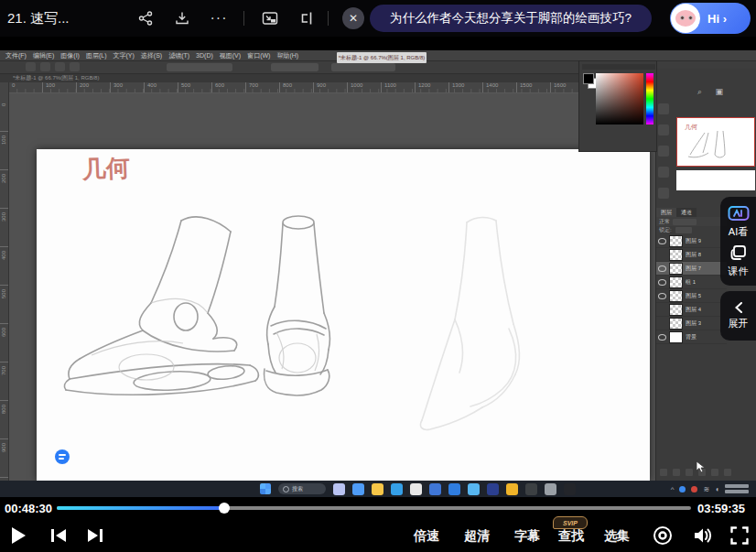  What do you see at coordinates (152, 56) in the screenshot?
I see `ps-menu-item: 选择(S)` at bounding box center [152, 56].